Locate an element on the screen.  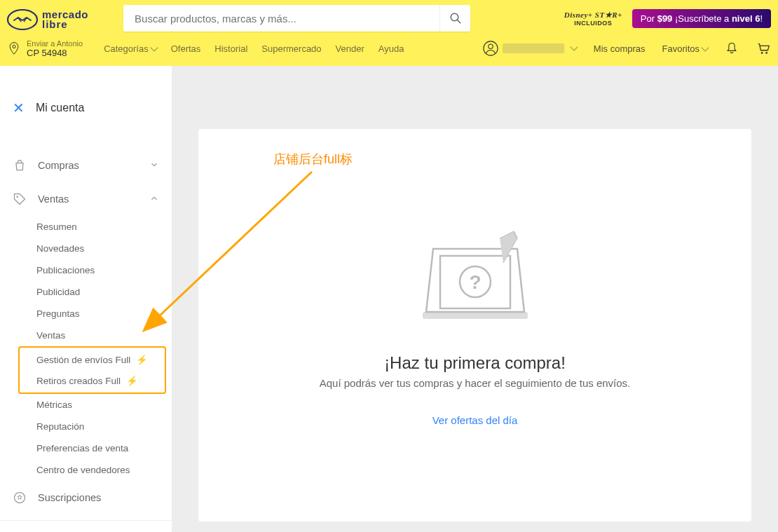
star-badge-icon is located at coordinates (20, 498).